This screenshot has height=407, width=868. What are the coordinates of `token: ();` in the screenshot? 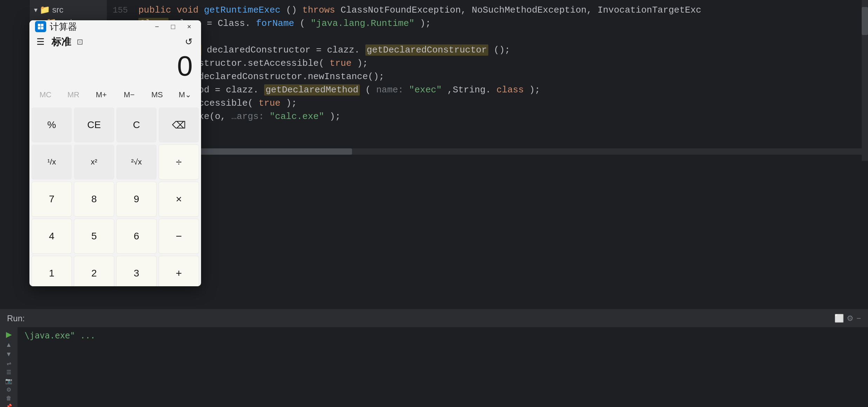 It's located at (502, 50).